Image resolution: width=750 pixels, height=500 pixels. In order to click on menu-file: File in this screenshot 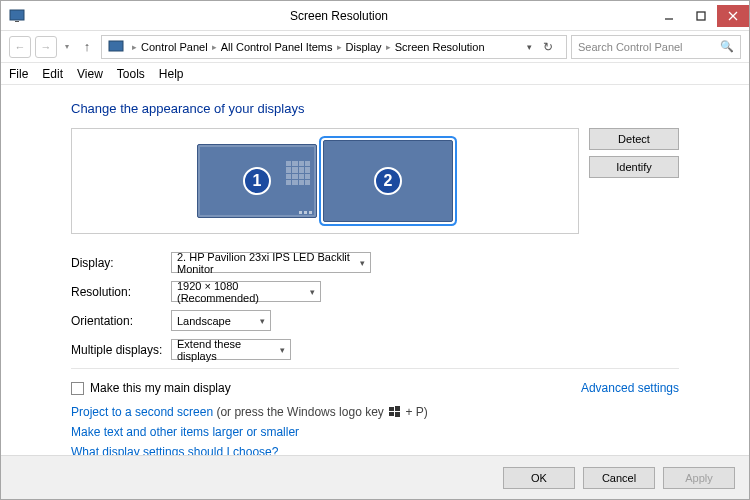, I will do `click(18, 74)`.